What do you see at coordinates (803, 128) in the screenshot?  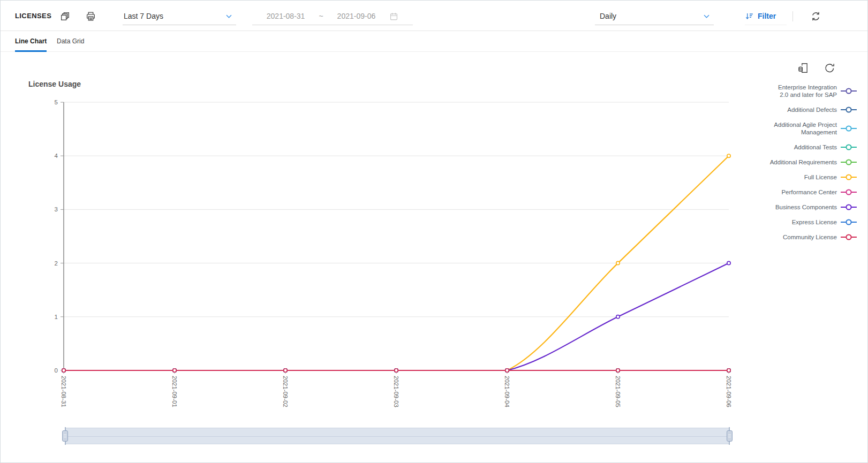 I see `legend-label: Additional Agile Project Management` at bounding box center [803, 128].